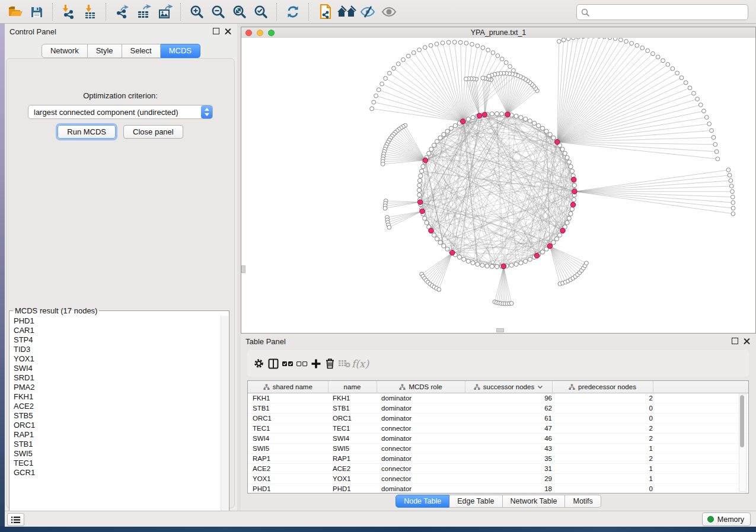  Describe the element at coordinates (117, 444) in the screenshot. I see `list-item: STB1` at that location.